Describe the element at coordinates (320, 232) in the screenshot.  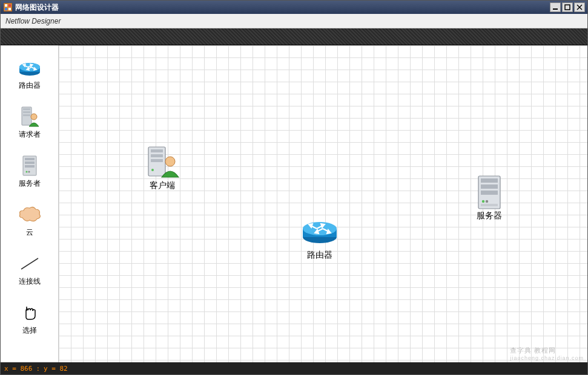
I see `router-node-icon` at that location.